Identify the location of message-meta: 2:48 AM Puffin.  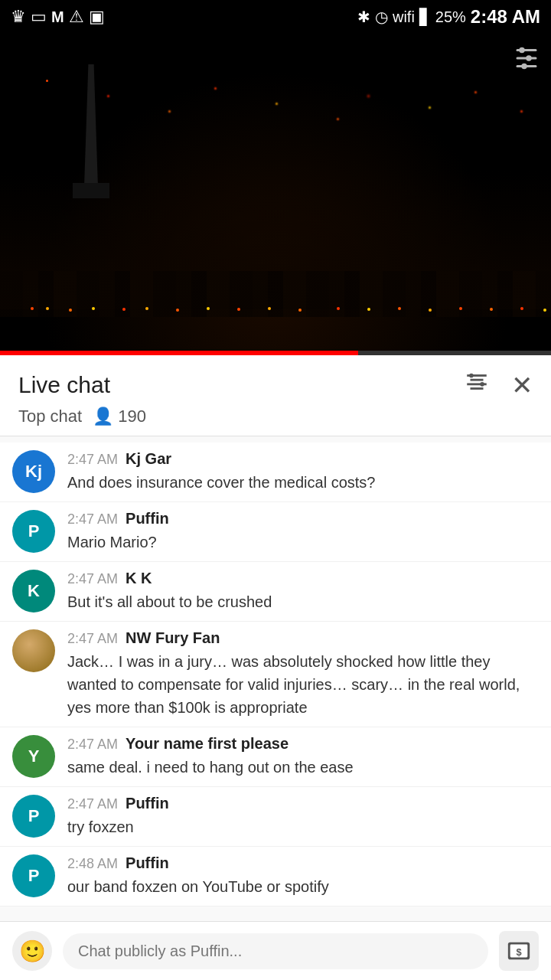
(302, 864).